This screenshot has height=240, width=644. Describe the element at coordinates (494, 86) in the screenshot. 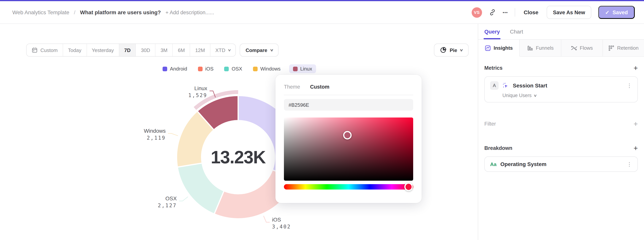

I see `metric-letter-badge: A` at that location.